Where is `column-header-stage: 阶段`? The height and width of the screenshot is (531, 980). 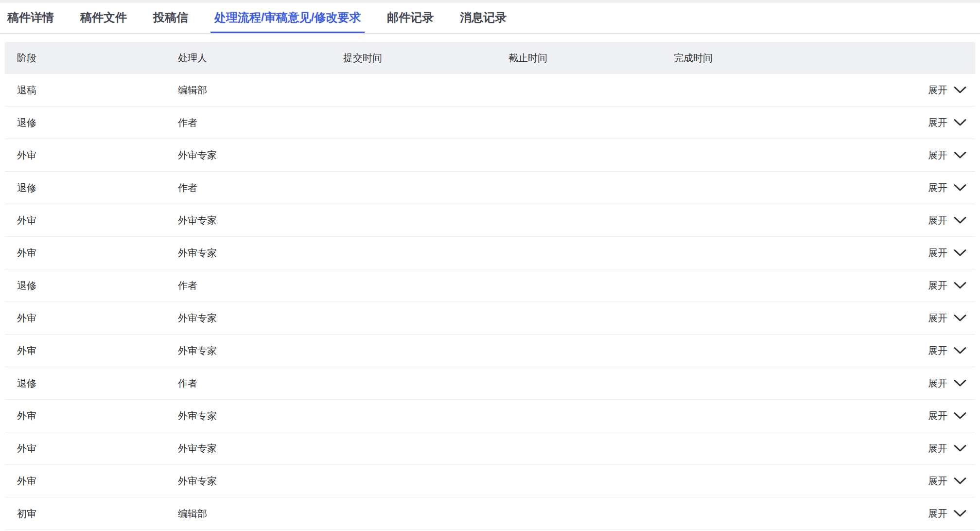
column-header-stage: 阶段 is located at coordinates (97, 58).